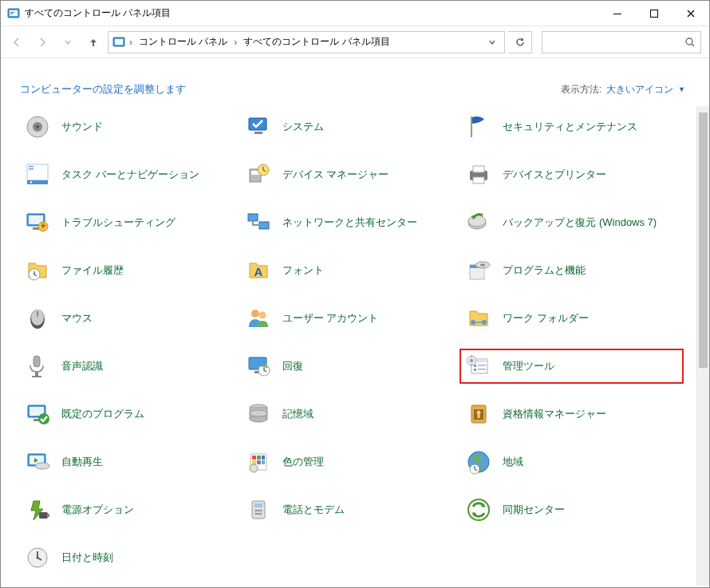  Describe the element at coordinates (544, 270) in the screenshot. I see `item-label: プログラムと機能` at that location.